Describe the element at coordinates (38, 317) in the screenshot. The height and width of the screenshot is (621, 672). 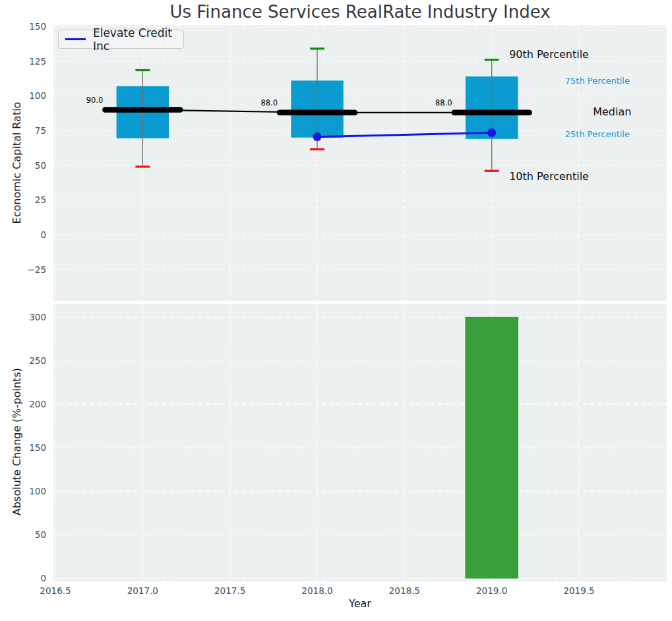
I see `y-tick-label: 300` at that location.